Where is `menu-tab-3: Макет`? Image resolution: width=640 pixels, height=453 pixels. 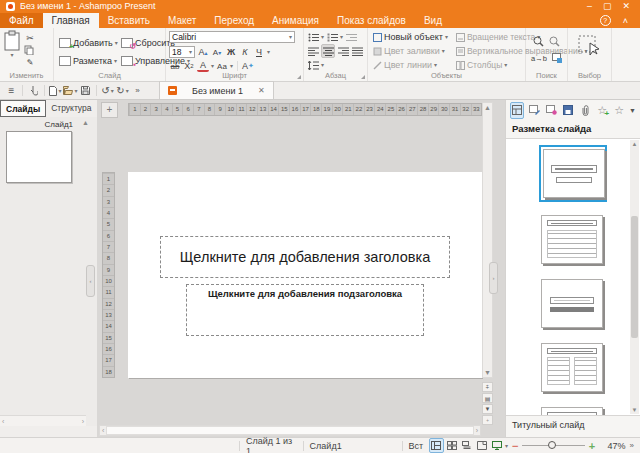 menu-tab-3: Макет is located at coordinates (182, 20).